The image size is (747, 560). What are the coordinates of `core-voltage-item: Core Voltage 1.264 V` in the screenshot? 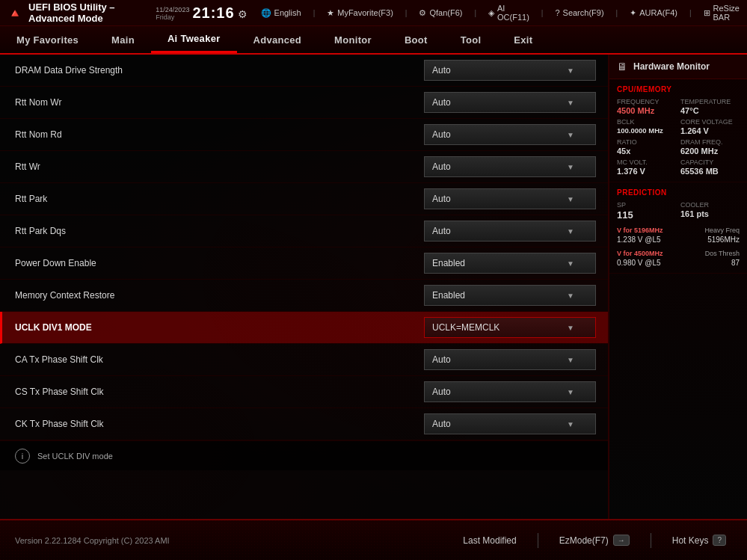 It's located at (710, 127).